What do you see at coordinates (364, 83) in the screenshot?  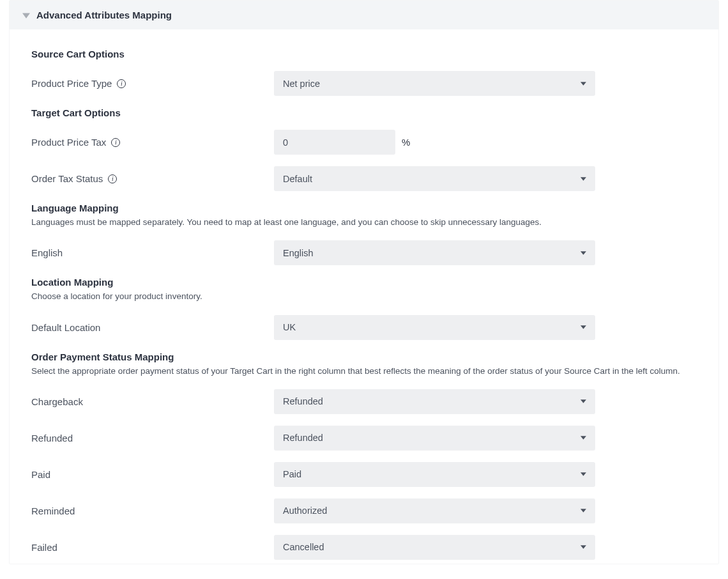 I see `product-price-type-row: Product Price Type i Net price` at bounding box center [364, 83].